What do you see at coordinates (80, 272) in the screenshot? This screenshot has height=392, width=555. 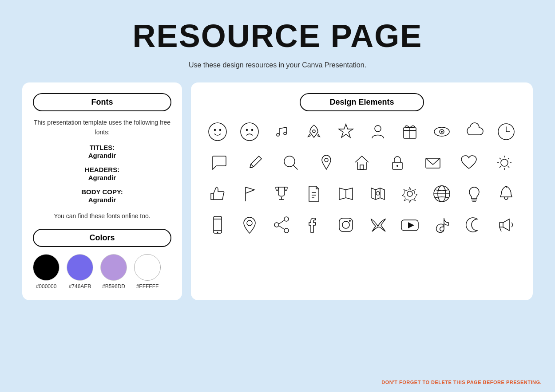 I see `swatch-purple: #746AEB` at bounding box center [80, 272].